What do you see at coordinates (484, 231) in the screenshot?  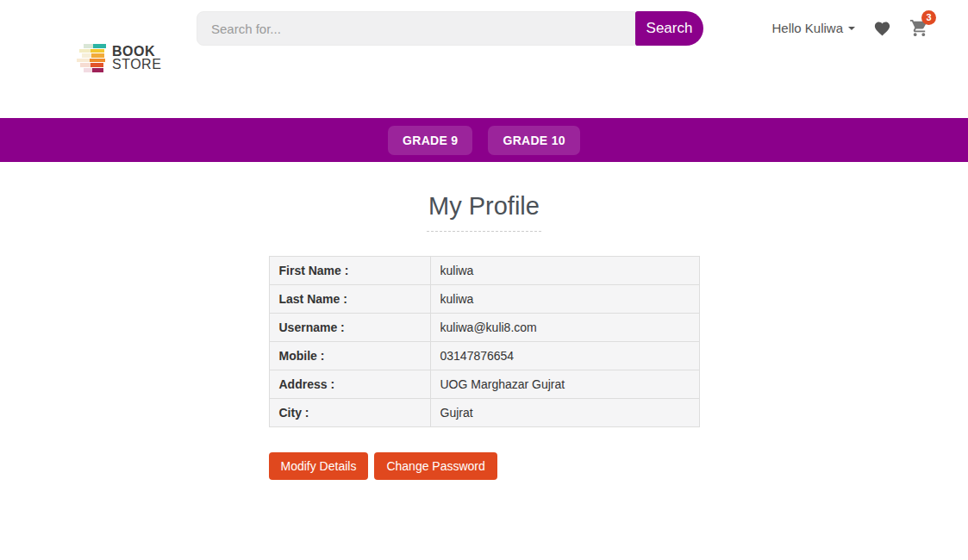 I see `title-underline-divider` at bounding box center [484, 231].